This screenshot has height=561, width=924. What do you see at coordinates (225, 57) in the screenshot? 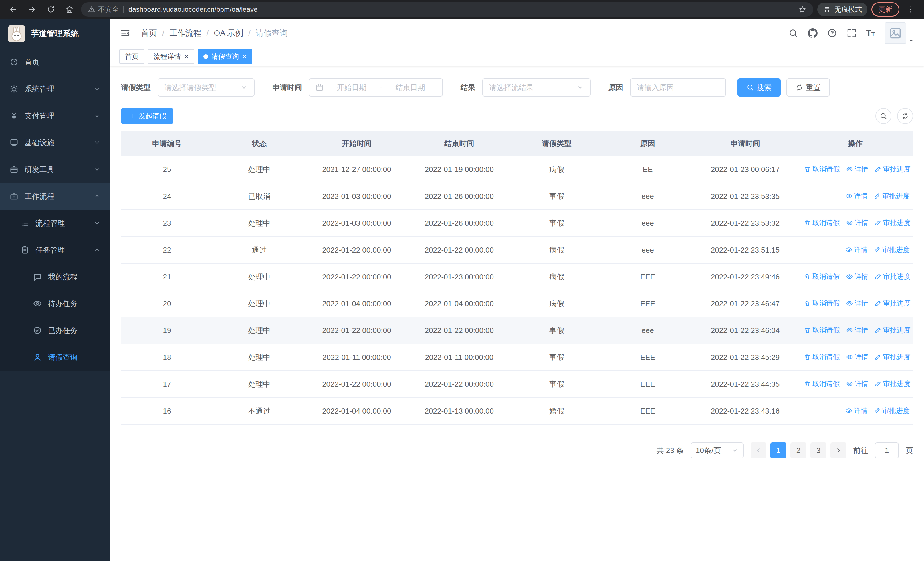
I see `tab-请假查询: 请假查询×` at bounding box center [225, 57].